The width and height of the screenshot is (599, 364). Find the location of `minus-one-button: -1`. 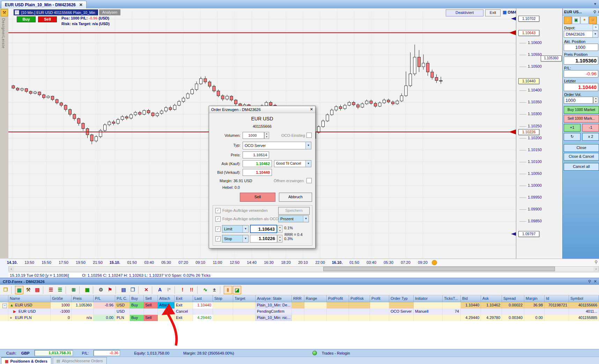

minus-one-button: -1 is located at coordinates (591, 128).